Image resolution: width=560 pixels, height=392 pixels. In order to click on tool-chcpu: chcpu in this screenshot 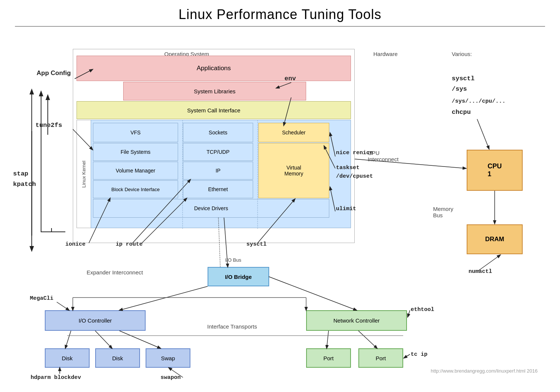, I will do `click(461, 112)`.